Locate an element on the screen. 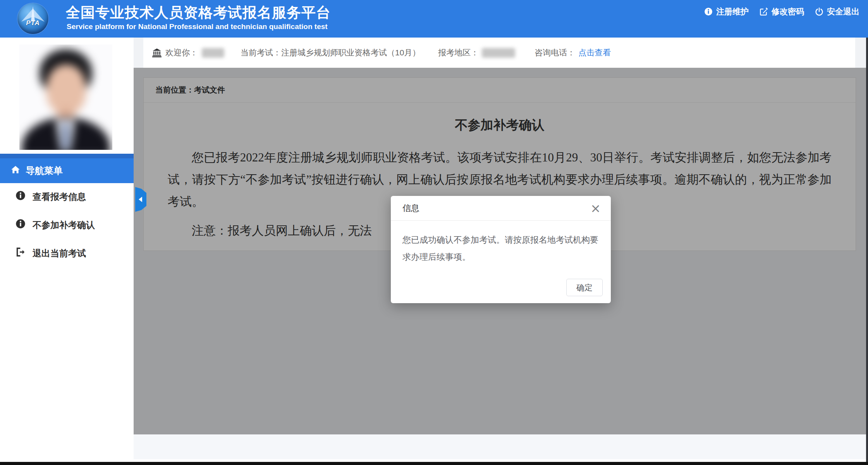  sidebar-item-label: 查看报考信息 is located at coordinates (59, 197).